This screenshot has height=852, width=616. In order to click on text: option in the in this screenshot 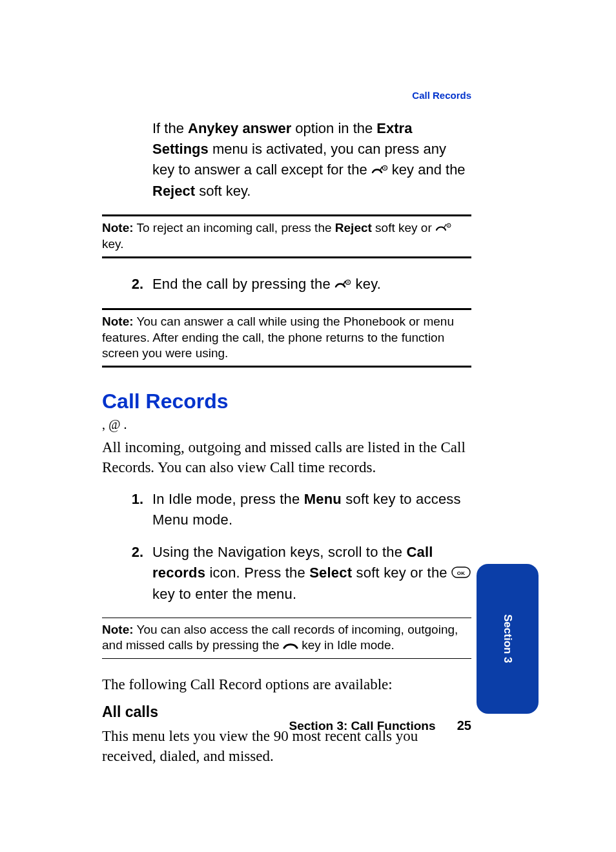, I will do `click(334, 128)`.